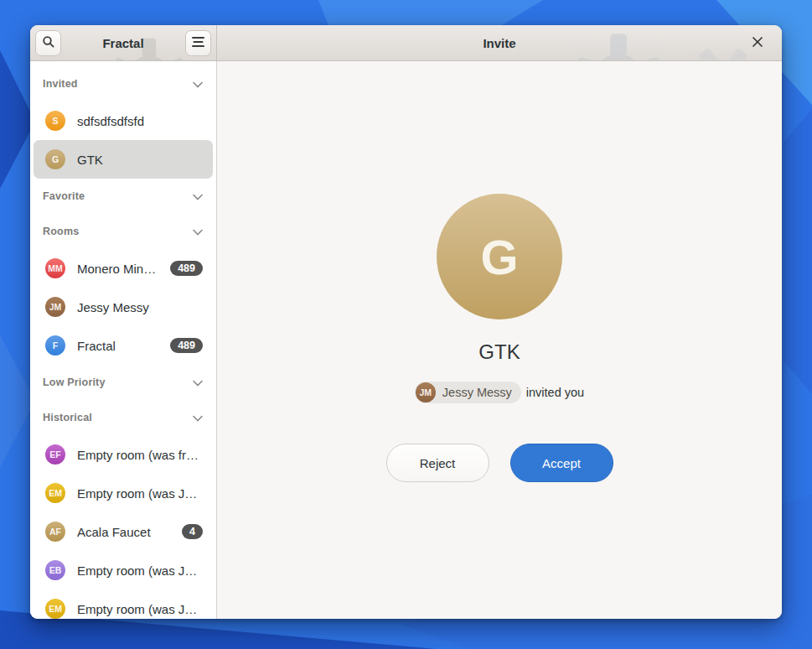  What do you see at coordinates (140, 121) in the screenshot?
I see `room-name: sdfsdfsdfsfd` at bounding box center [140, 121].